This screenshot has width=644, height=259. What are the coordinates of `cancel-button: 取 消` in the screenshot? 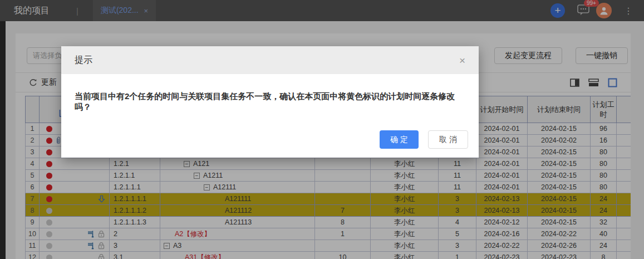 It's located at (448, 139).